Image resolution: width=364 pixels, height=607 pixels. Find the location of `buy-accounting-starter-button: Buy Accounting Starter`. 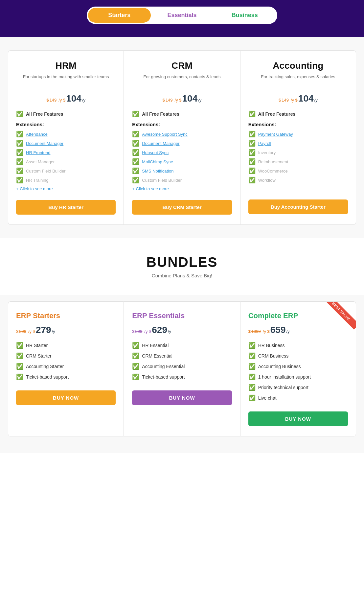

buy-accounting-starter-button: Buy Accounting Starter is located at coordinates (298, 207).